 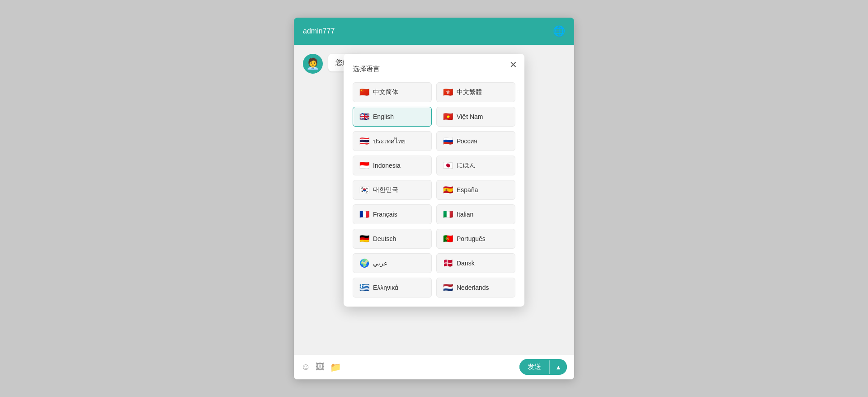 What do you see at coordinates (386, 190) in the screenshot?
I see `lang-label-kr: 대한민국` at bounding box center [386, 190].